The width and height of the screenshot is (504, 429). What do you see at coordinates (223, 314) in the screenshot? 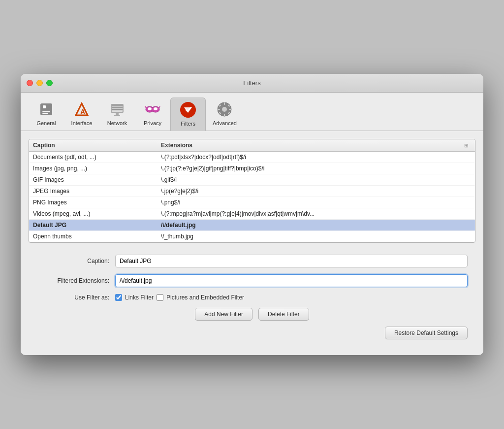
I see `add-filter-button: Add New Filter` at bounding box center [223, 314].